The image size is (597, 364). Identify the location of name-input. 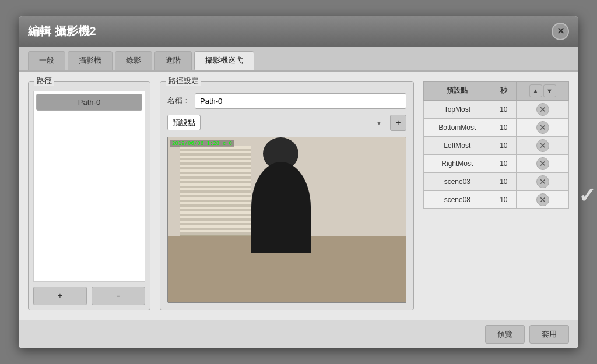
(301, 101).